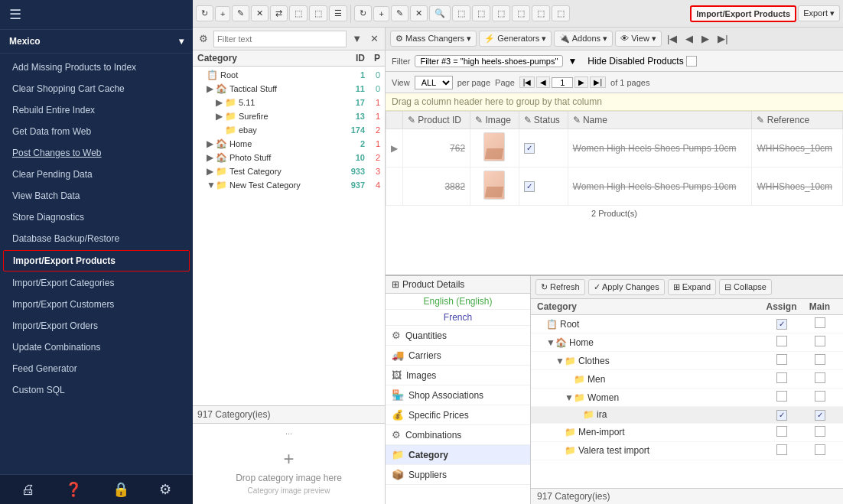  Describe the element at coordinates (687, 398) in the screenshot. I see `assign-row: ▼📁Women` at that location.